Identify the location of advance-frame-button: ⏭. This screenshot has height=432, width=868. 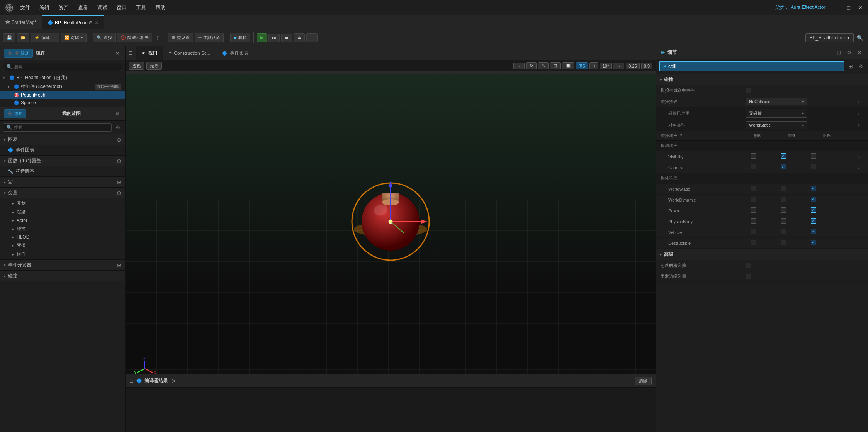
(274, 38).